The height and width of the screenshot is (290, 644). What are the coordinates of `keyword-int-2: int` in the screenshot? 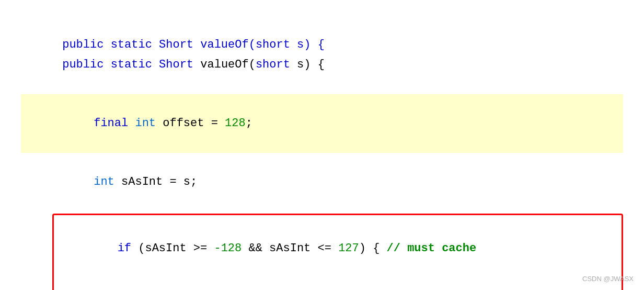 It's located at (104, 182).